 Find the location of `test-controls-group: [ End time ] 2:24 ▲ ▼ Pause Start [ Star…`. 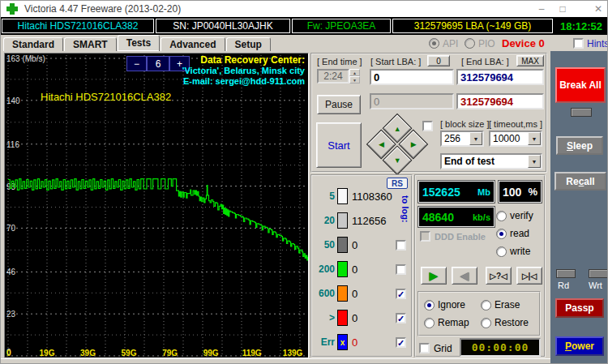

test-controls-group: [ End time ] 2:24 ▲ ▼ Pause Start [ Star… is located at coordinates (429, 113).